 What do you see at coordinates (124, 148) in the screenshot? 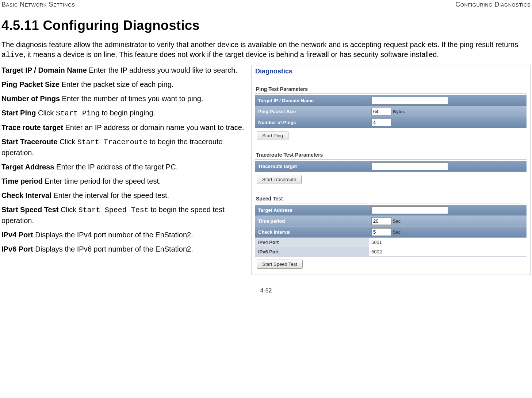
I see `definition-item: Start Traceroute Click Start Traceroute …` at bounding box center [124, 148].